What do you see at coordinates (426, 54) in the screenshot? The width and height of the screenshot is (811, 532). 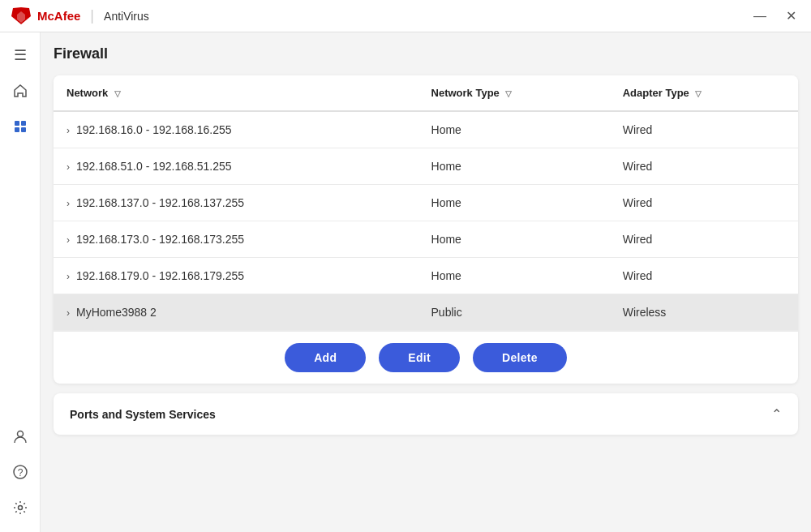 I see `page-title: Firewall` at bounding box center [426, 54].